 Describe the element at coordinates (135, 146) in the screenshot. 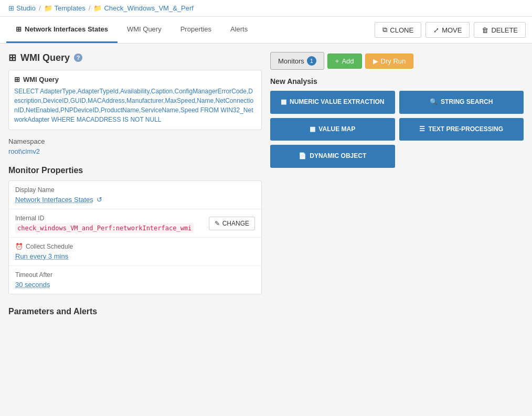

I see `namespace-section: Namespace root\cimv2` at that location.